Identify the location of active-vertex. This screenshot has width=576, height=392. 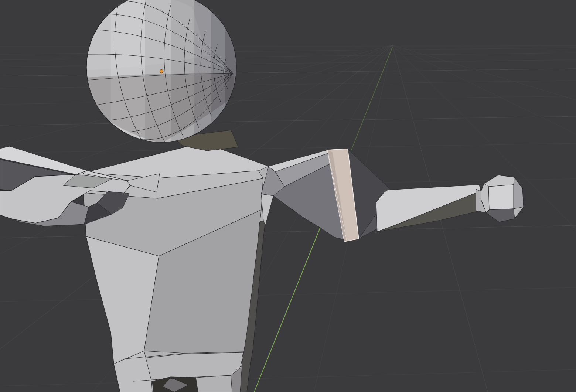
(162, 72).